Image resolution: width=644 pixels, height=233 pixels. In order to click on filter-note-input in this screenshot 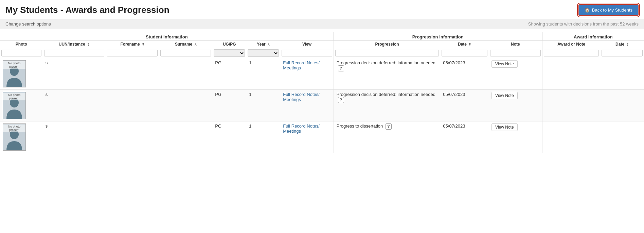, I will do `click(516, 53)`.